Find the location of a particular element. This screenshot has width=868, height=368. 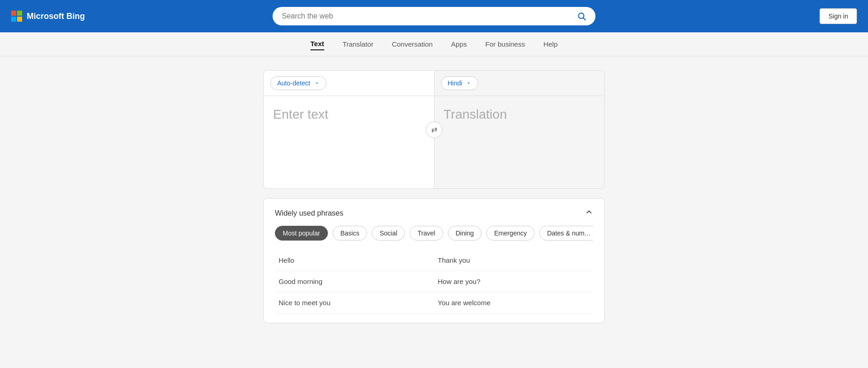

search-input is located at coordinates (429, 16).